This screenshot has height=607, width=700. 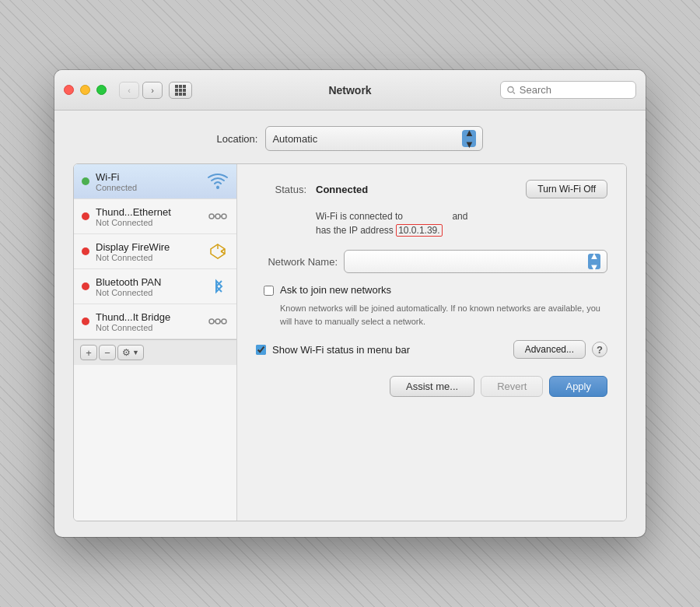 I want to click on network-name-select: ▲ ▼, so click(x=476, y=261).